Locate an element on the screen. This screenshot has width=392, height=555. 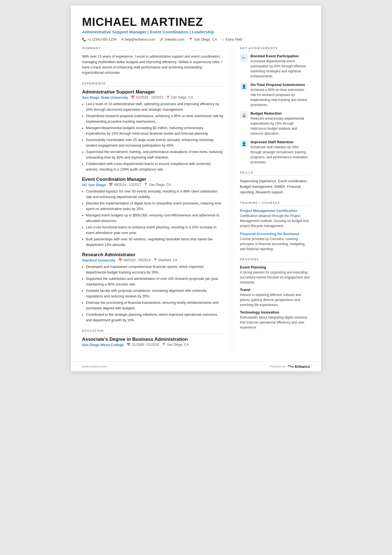
job-bullets-2: Coordinated logistics for over 50 events… is located at coordinates (153, 218).